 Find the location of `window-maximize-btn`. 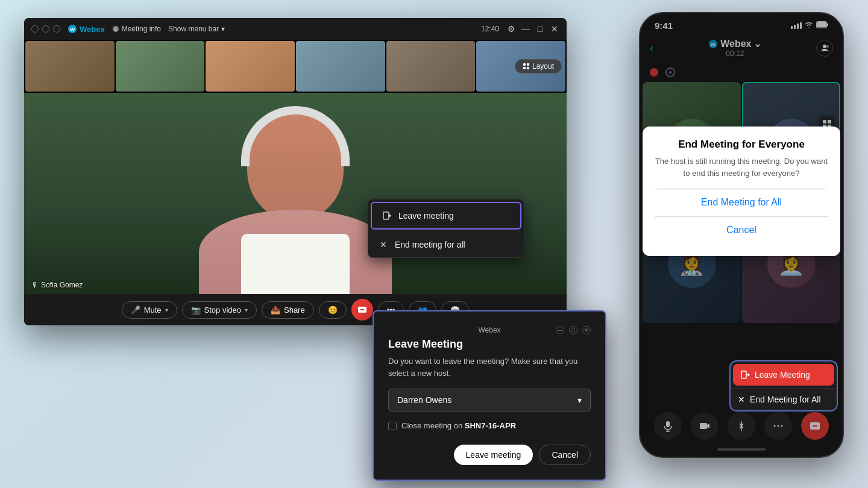

window-maximize-btn is located at coordinates (57, 29).